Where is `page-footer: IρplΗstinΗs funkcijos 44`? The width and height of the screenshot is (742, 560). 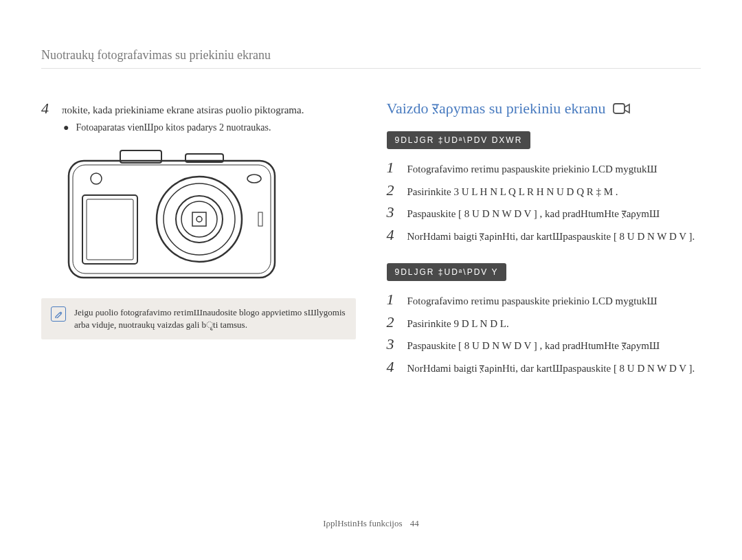 page-footer: IρplΗstinΗs funkcijos 44 is located at coordinates (371, 524).